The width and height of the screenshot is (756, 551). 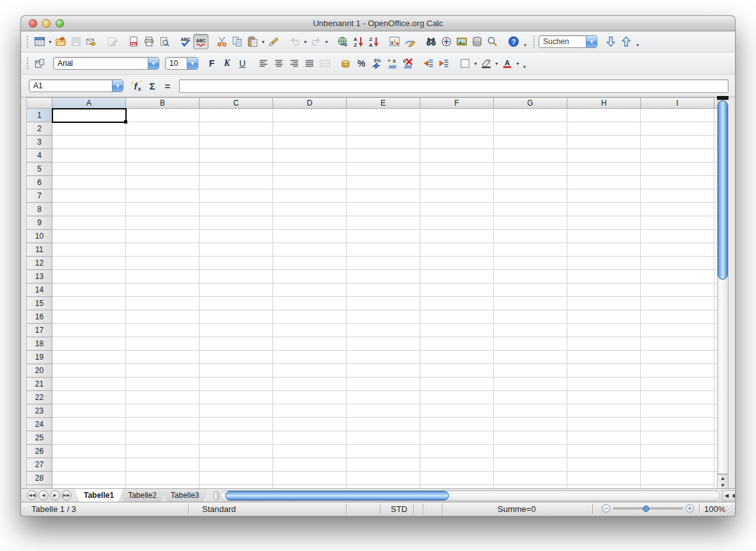 What do you see at coordinates (678, 276) in the screenshot?
I see `cell-I13` at bounding box center [678, 276].